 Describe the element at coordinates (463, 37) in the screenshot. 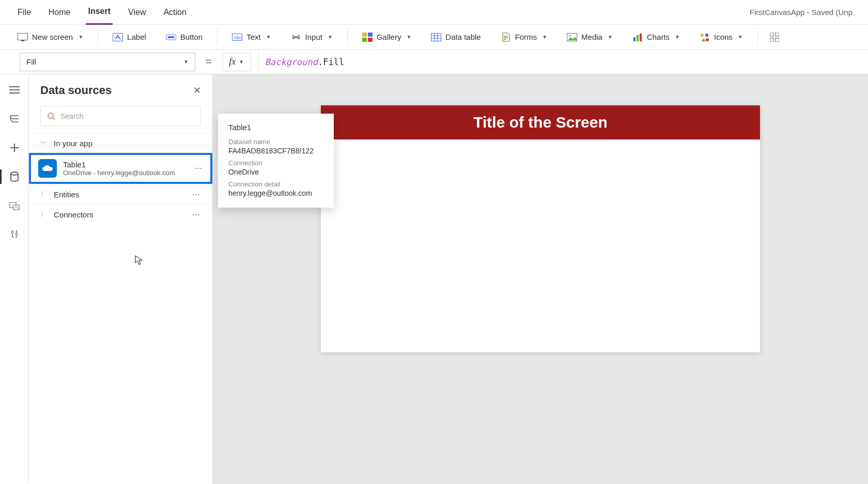

I see `ribbon-data-table-label: Data table` at that location.